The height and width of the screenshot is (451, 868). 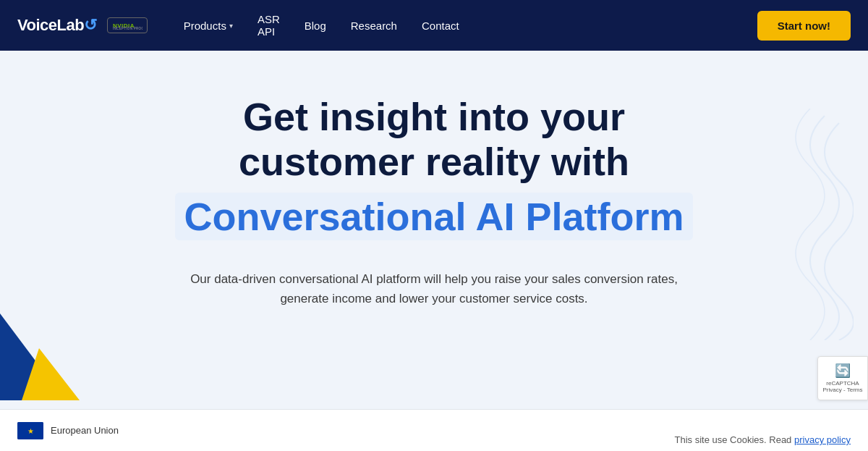 I want to click on recaptcha-badge: 🔄 reCAPTCHAPrivacy - Terms, so click(x=843, y=378).